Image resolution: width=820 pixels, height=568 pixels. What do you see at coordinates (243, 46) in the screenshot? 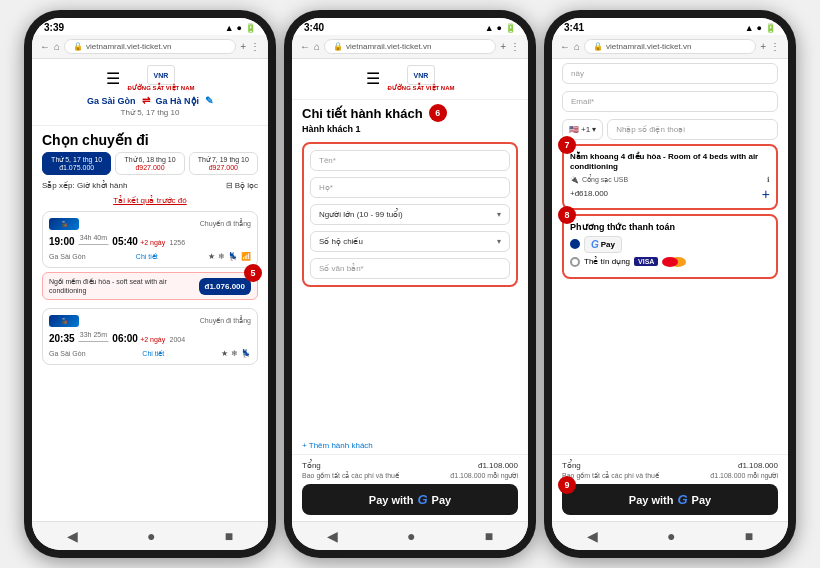
I see `tab-plus-1: +` at bounding box center [243, 46].